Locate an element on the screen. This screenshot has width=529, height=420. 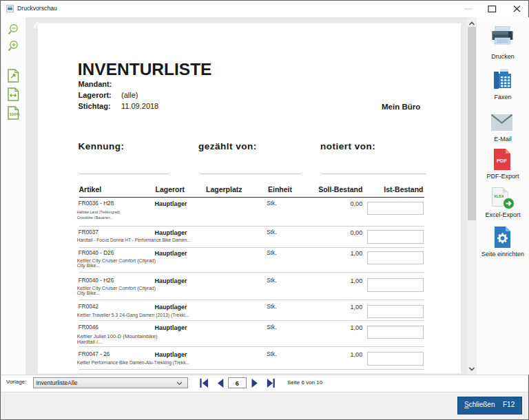
svg-text: XLSX is located at coordinates (499, 196).